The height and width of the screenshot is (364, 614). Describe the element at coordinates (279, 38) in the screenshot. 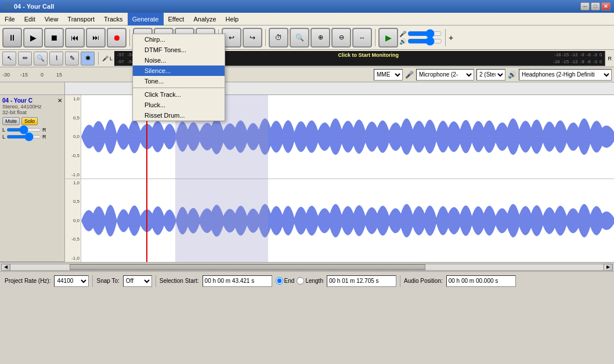

I see `timer-button: ⏱` at that location.